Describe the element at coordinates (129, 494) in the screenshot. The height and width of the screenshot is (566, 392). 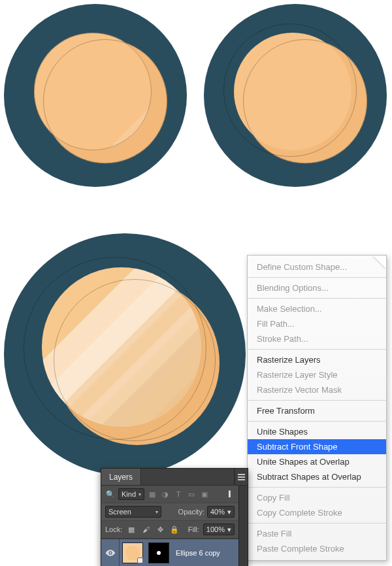
I see `filter-kind-label: Kind` at that location.